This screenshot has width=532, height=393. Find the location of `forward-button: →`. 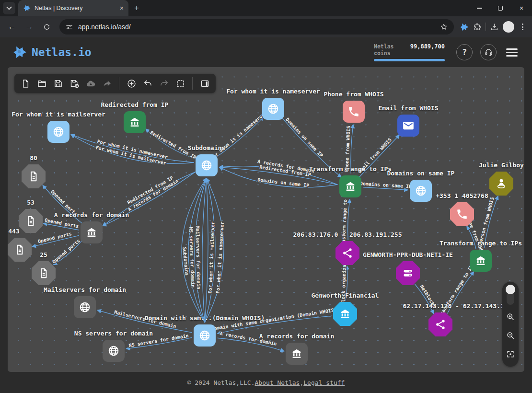

forward-button: → is located at coordinates (29, 27).